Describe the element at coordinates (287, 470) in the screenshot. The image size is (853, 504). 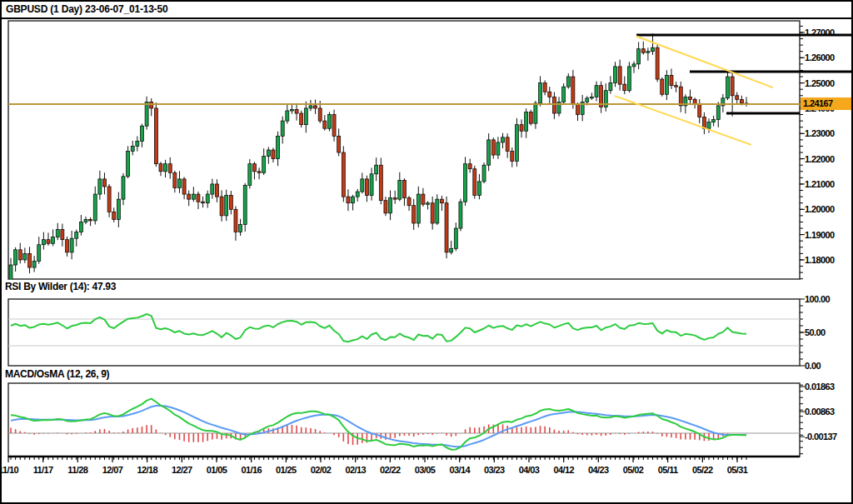
I see `date-axis-label: 01/25` at that location.